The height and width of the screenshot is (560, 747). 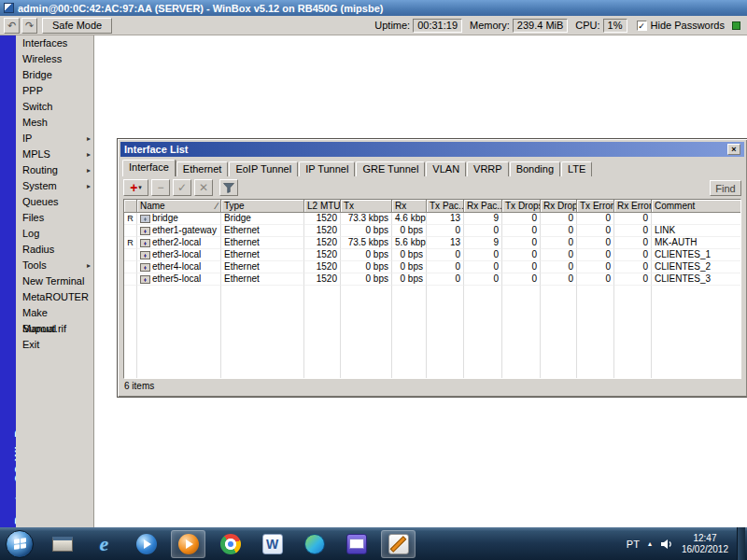 What do you see at coordinates (736, 26) in the screenshot?
I see `connection-quality-indicator` at bounding box center [736, 26].